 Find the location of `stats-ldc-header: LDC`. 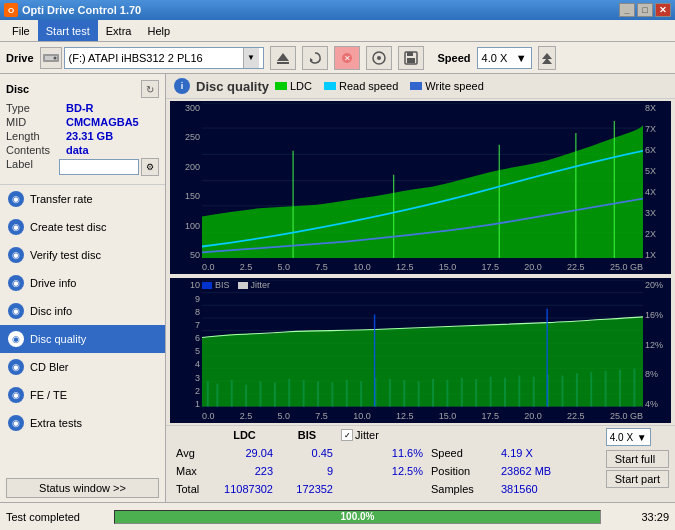

stats-ldc-header: LDC is located at coordinates (244, 437).